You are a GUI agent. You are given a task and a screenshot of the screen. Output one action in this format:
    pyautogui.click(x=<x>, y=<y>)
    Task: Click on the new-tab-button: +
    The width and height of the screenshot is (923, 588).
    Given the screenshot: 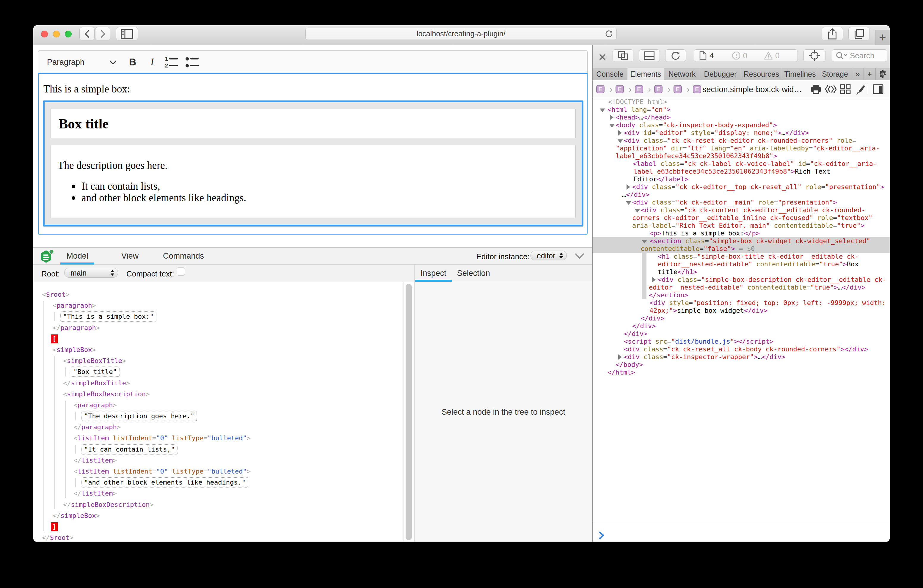 What is the action you would take?
    pyautogui.click(x=882, y=38)
    